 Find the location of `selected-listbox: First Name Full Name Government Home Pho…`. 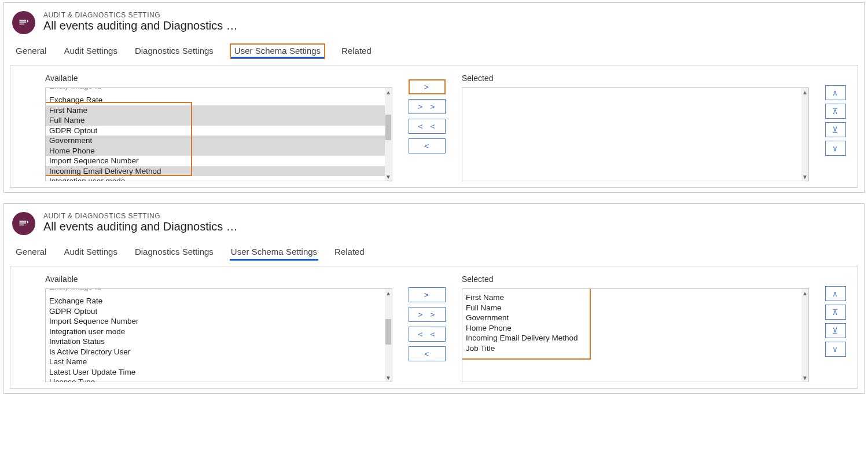

selected-listbox: First Name Full Name Government Home Pho… is located at coordinates (635, 335).